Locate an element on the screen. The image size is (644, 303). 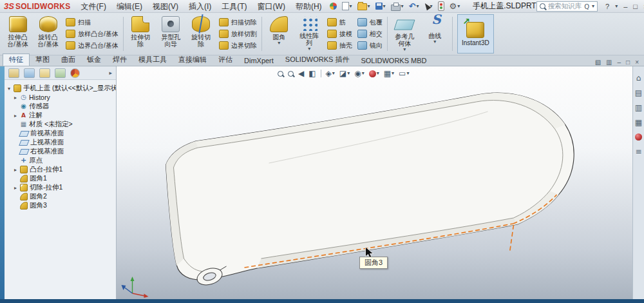
sweep-cut-button: 扫描切除 is located at coordinates (238, 23).